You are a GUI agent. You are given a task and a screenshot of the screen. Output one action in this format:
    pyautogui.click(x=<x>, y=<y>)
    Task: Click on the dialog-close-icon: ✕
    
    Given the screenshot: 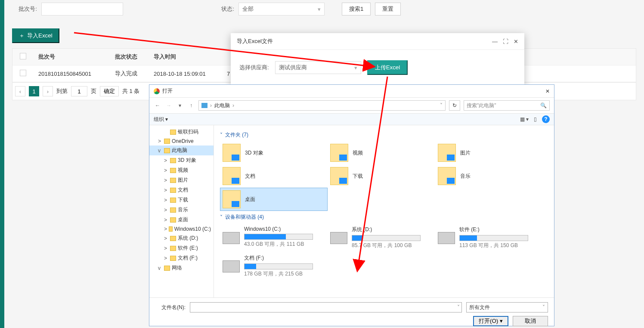 What is the action you would take?
    pyautogui.click(x=548, y=91)
    